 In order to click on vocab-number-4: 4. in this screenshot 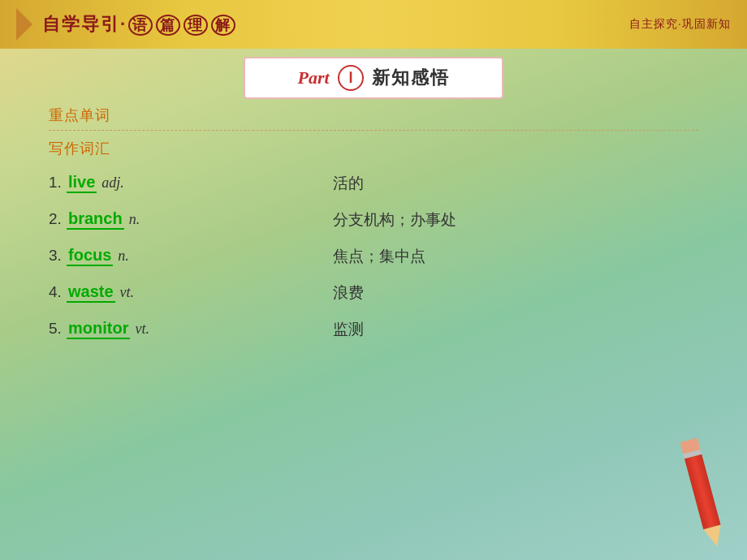, I will do `click(58, 292)`.